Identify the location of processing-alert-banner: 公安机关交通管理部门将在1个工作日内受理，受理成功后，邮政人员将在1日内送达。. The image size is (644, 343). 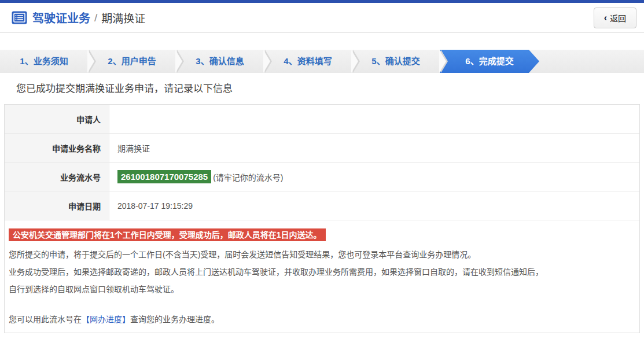
(167, 235).